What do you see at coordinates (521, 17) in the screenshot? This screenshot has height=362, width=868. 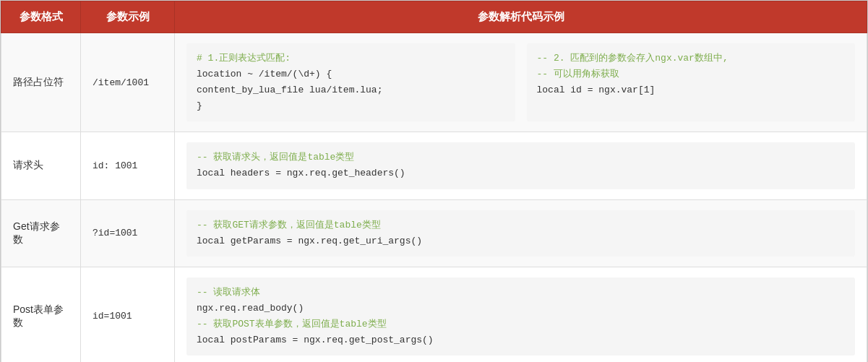 I see `header-col-code: 参数解析代码示例` at bounding box center [521, 17].